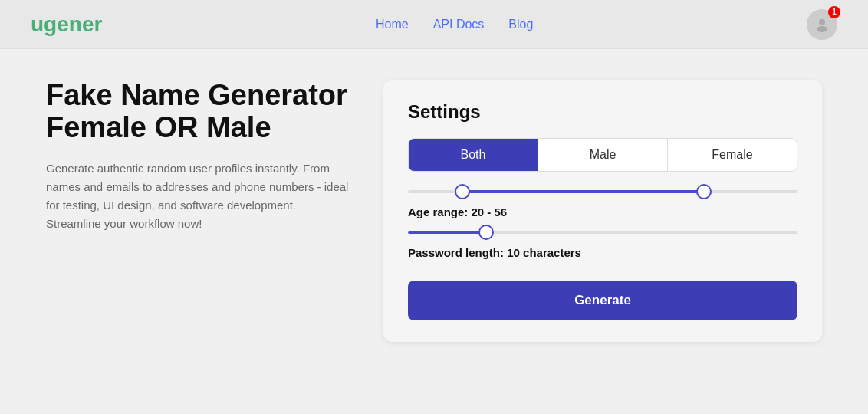 The width and height of the screenshot is (868, 414). I want to click on nav-home: Home, so click(393, 25).